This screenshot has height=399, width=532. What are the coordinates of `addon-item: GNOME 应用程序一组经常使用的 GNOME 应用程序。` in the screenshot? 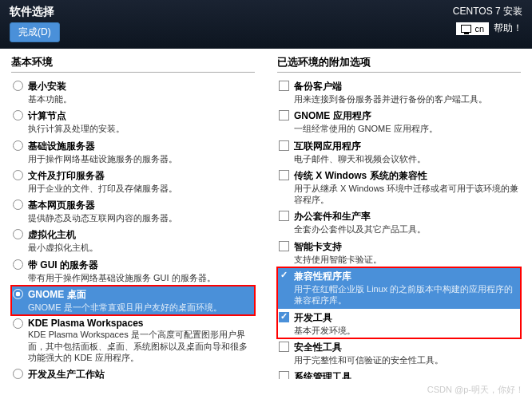 It's located at (399, 121).